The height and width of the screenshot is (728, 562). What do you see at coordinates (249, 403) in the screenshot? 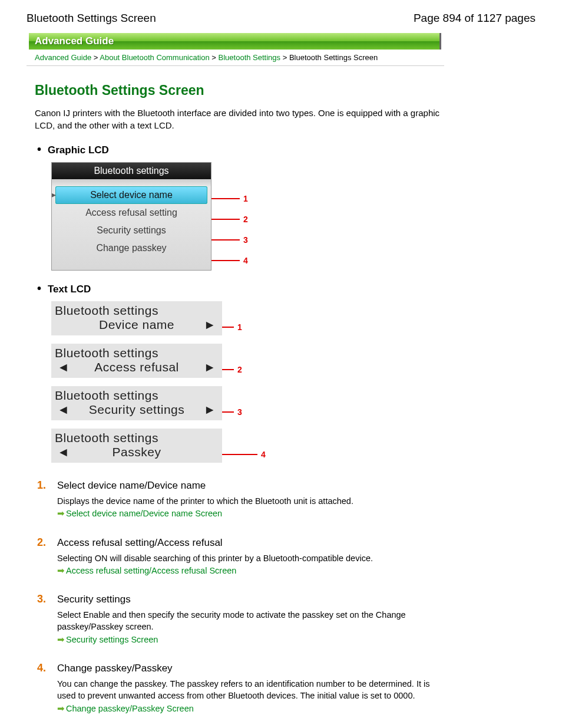
I see `text-lcd-panel: Bluetooth settings◄Security settings►3` at bounding box center [249, 403].